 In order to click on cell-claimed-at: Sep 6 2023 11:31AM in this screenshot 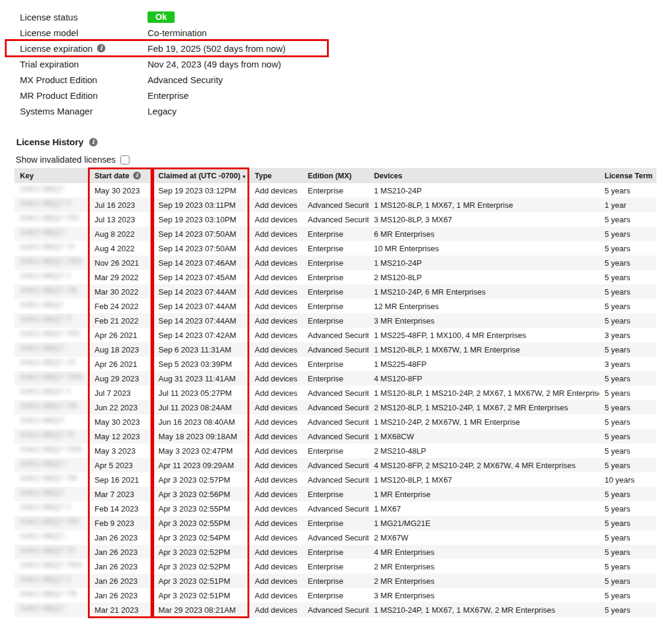, I will do `click(201, 349)`.